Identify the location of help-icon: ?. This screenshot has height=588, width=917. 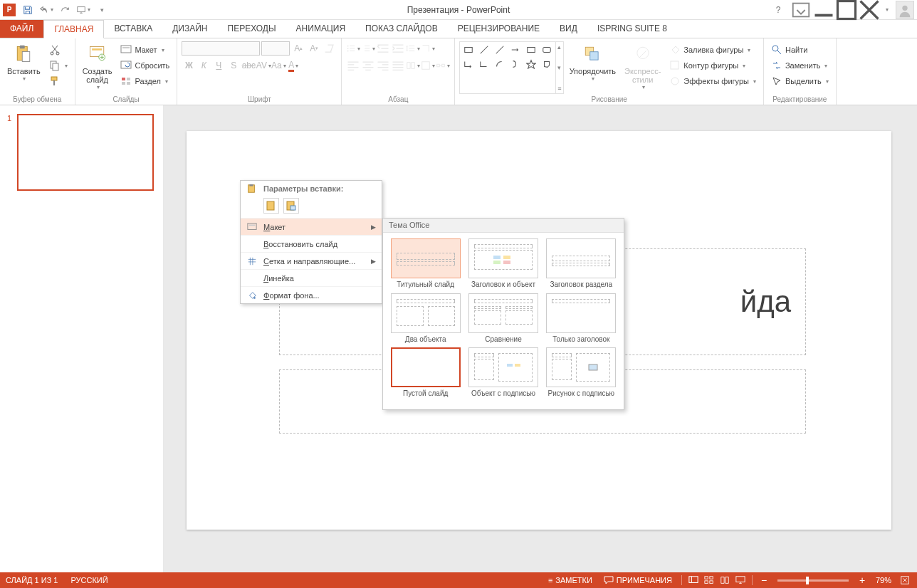
(778, 10).